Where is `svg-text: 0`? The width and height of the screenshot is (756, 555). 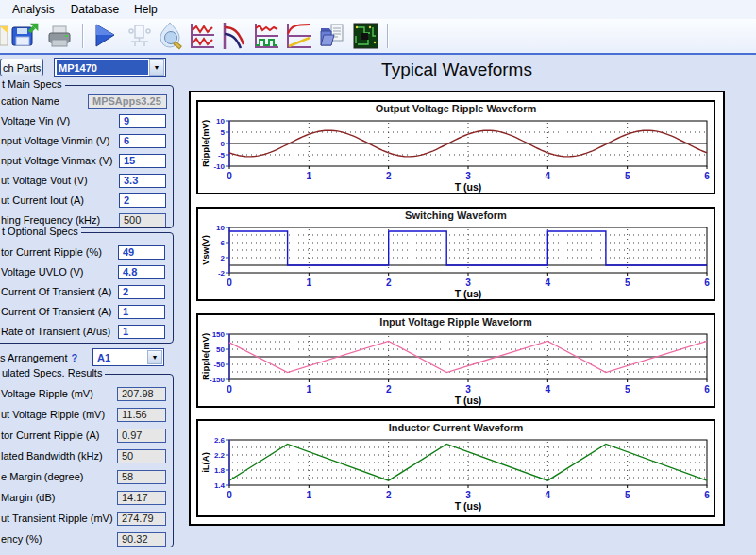 svg-text: 0 is located at coordinates (223, 143).